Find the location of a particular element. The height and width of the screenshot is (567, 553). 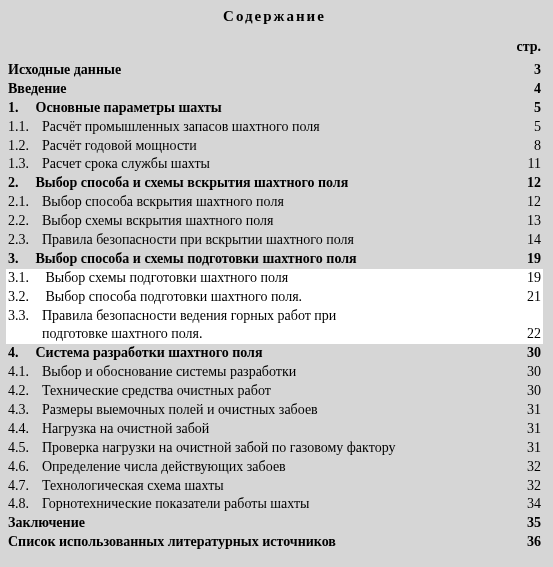

toc-row-number: 4.1. is located at coordinates (25, 372).